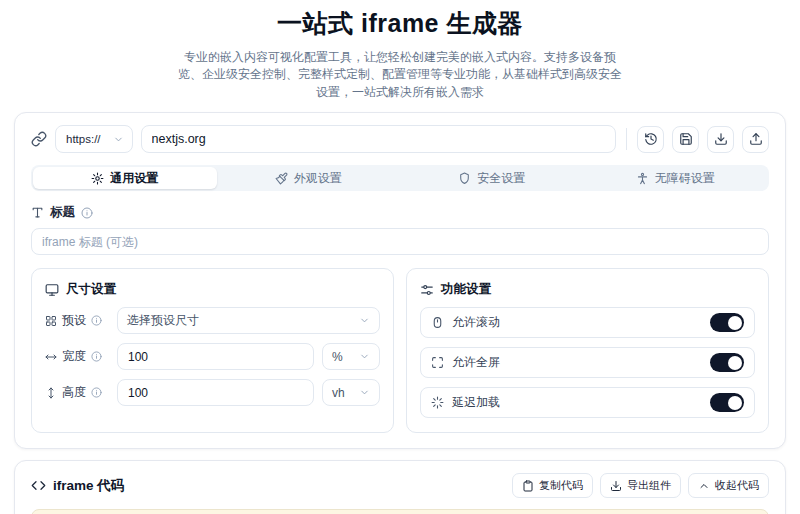 This screenshot has width=800, height=514. I want to click on divider, so click(626, 139).